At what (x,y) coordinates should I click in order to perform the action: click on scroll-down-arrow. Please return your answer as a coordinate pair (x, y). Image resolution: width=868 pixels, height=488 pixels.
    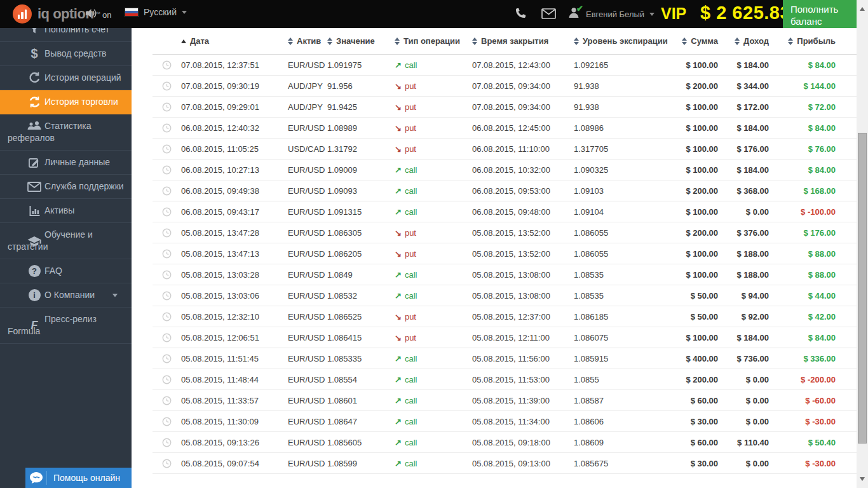
    Looking at the image, I should click on (862, 479).